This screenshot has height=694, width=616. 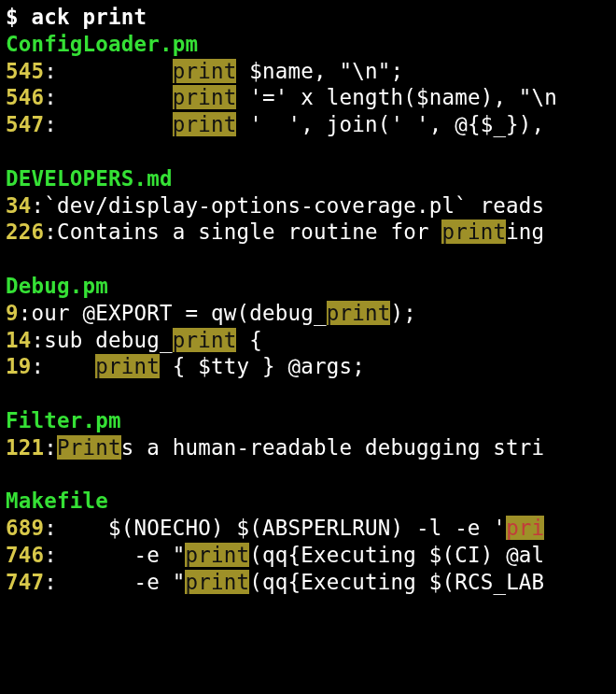 I want to click on result-text: :Contains a single routine for, so click(x=243, y=232).